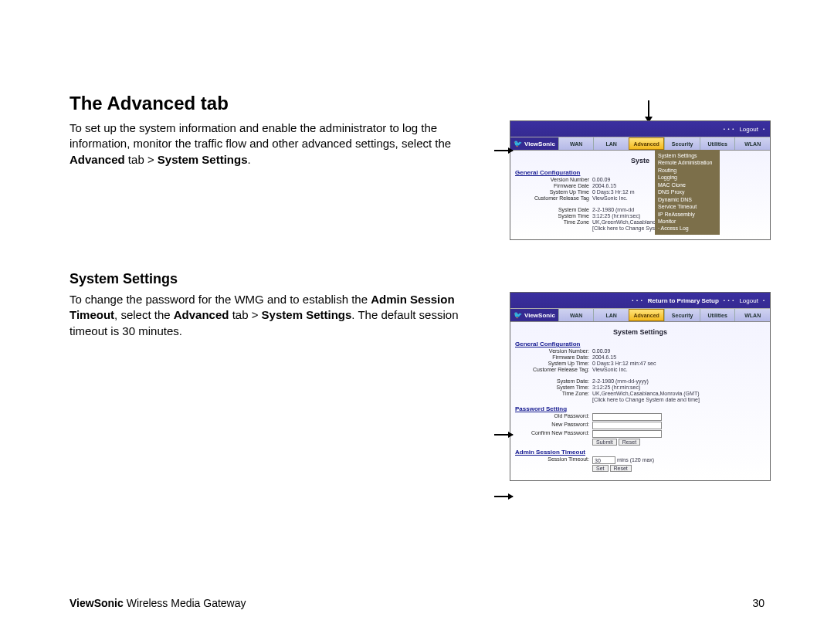  What do you see at coordinates (649, 111) in the screenshot?
I see `arrow-down-icon` at bounding box center [649, 111].